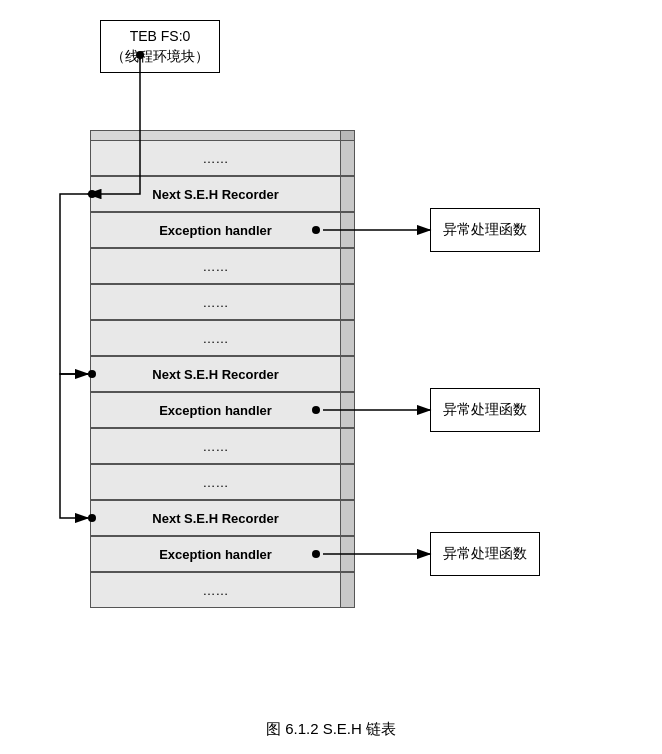 This screenshot has height=754, width=662. I want to click on caption: 图 6.1.2 S.E.H 链表, so click(331, 730).